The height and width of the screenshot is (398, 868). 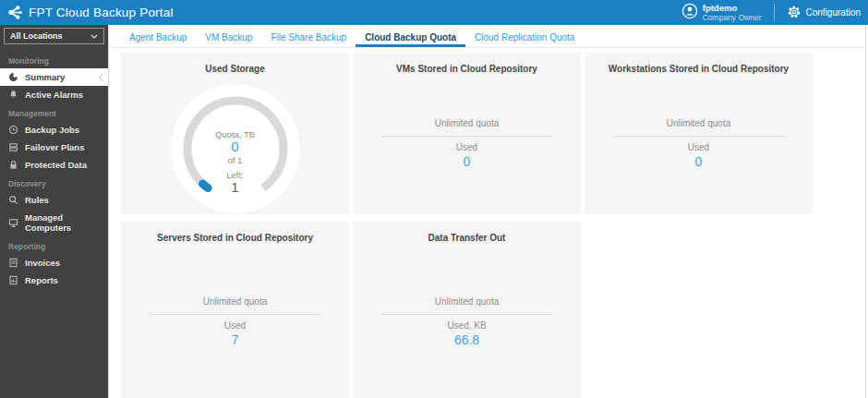 What do you see at coordinates (229, 37) in the screenshot?
I see `tab-vm-backup: VM Backup` at bounding box center [229, 37].